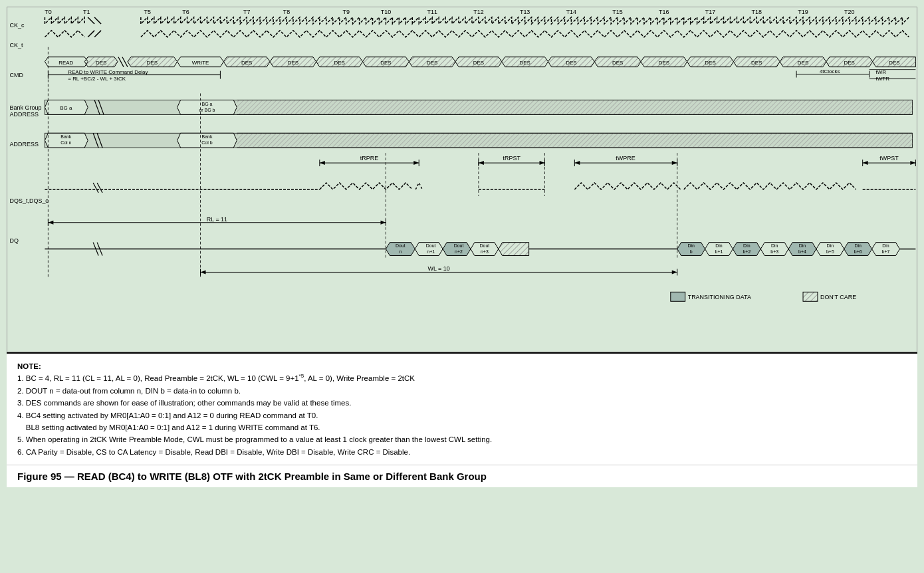 Image resolution: width=924 pixels, height=573 pixels. Describe the element at coordinates (66, 108) in the screenshot. I see `svg-text: BG a` at that location.